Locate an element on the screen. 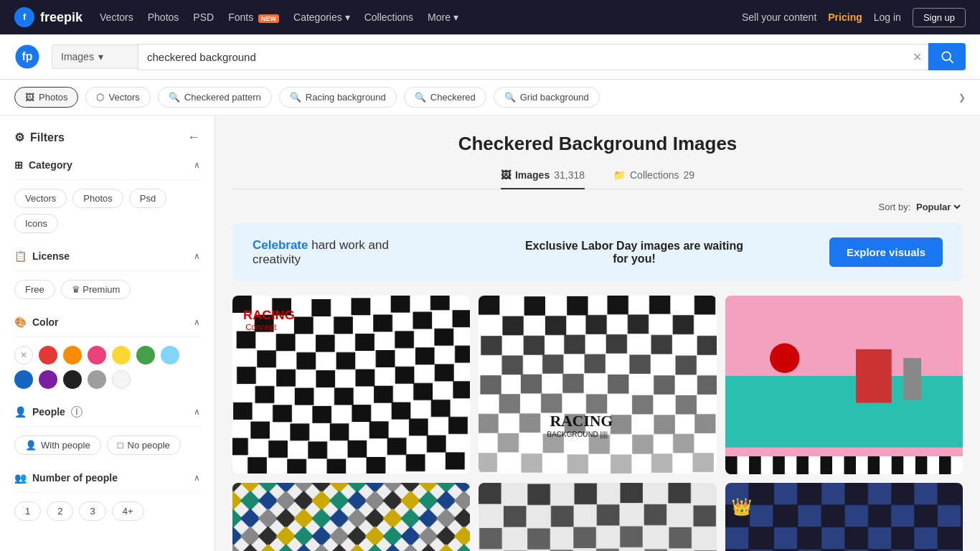 The image size is (980, 551). category-title: ⊞ Category is located at coordinates (43, 165).